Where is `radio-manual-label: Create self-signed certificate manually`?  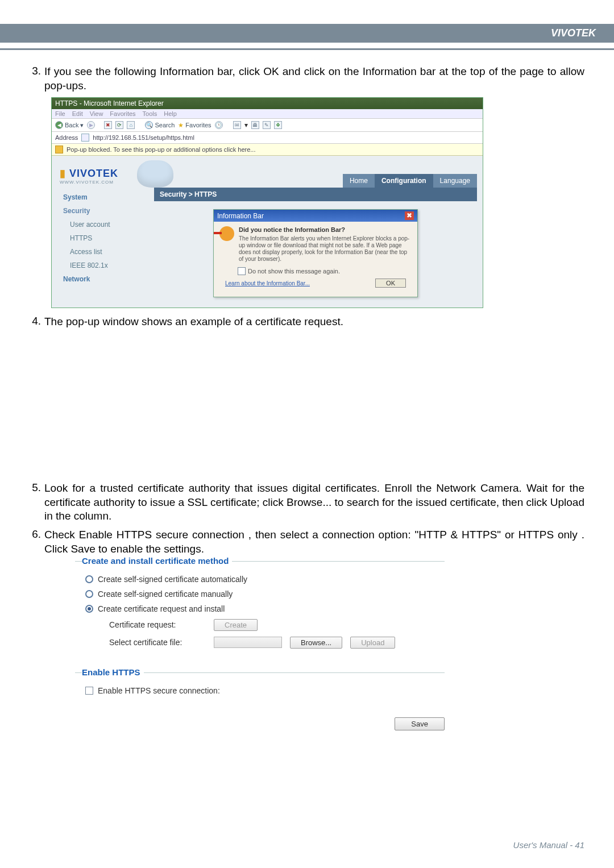
radio-manual-label: Create self-signed certificate manually is located at coordinates (165, 594).